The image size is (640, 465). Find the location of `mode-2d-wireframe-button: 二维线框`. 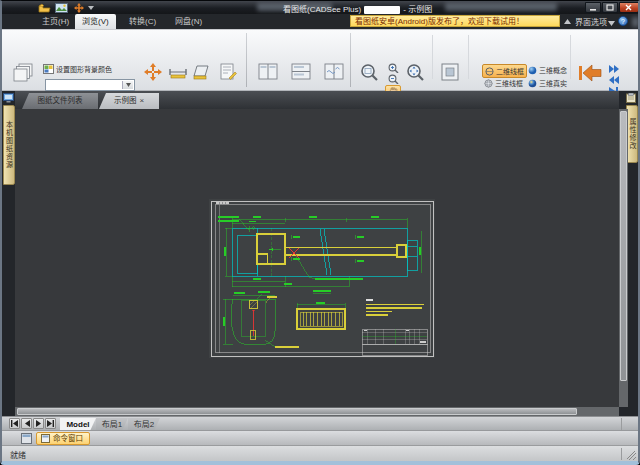

mode-2d-wireframe-button: 二维线框 is located at coordinates (504, 71).